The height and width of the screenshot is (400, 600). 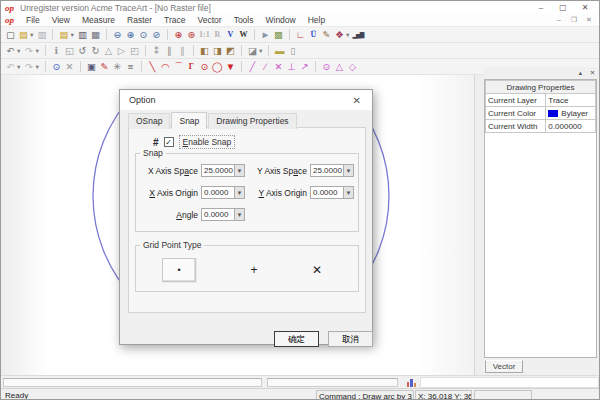 I want to click on x-axis-space-value: 25.0000, so click(x=218, y=170).